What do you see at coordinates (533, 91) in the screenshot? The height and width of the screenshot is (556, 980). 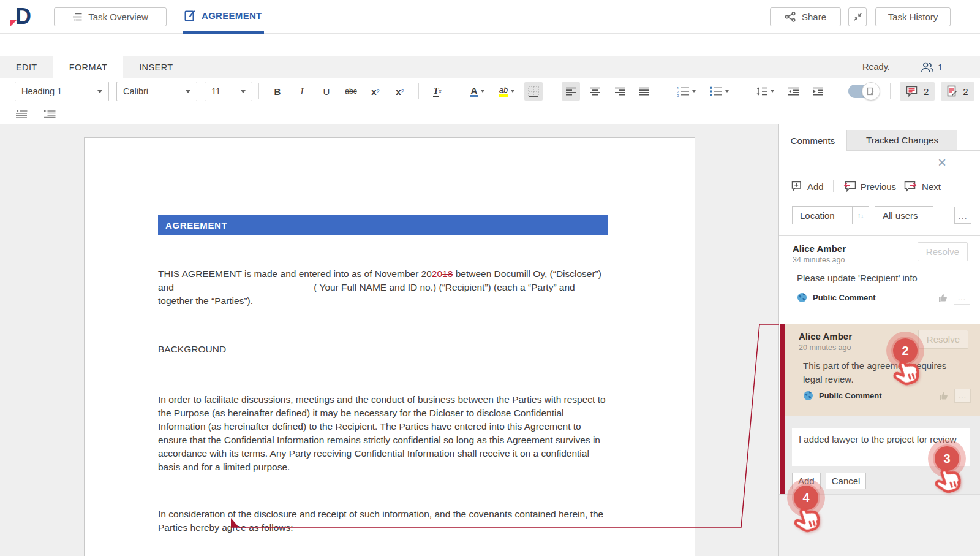 I see `borders-button` at bounding box center [533, 91].